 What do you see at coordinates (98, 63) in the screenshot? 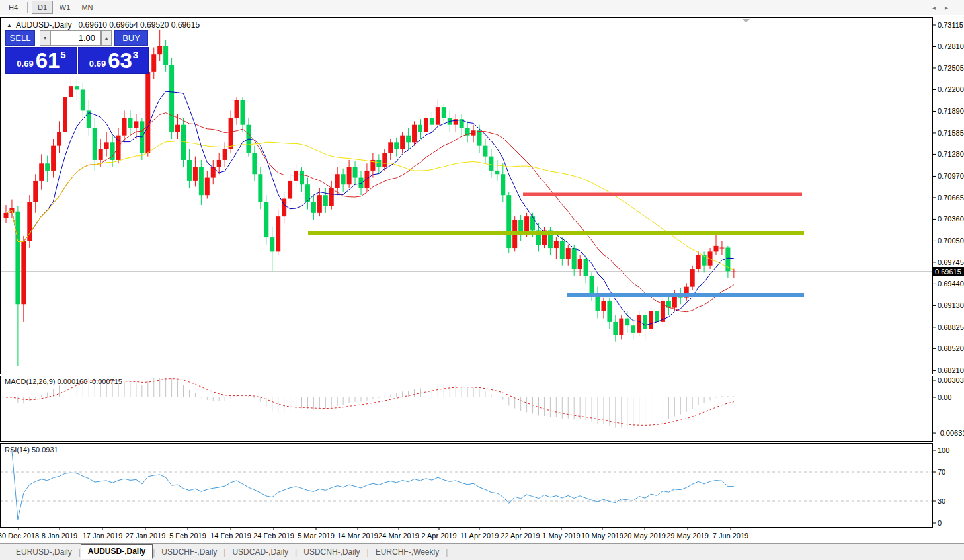
I see `buy-price-prefix: 0.69` at bounding box center [98, 63].